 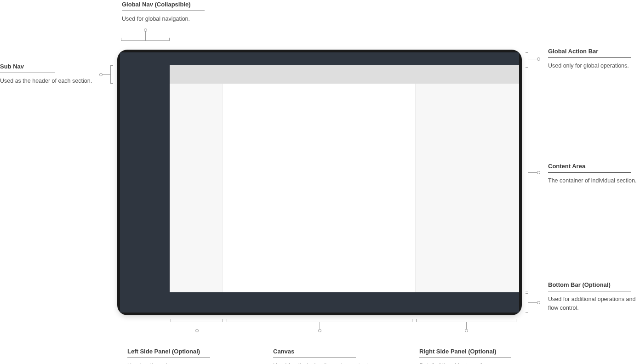 What do you see at coordinates (344, 302) in the screenshot?
I see `region-bottom-bar` at bounding box center [344, 302].